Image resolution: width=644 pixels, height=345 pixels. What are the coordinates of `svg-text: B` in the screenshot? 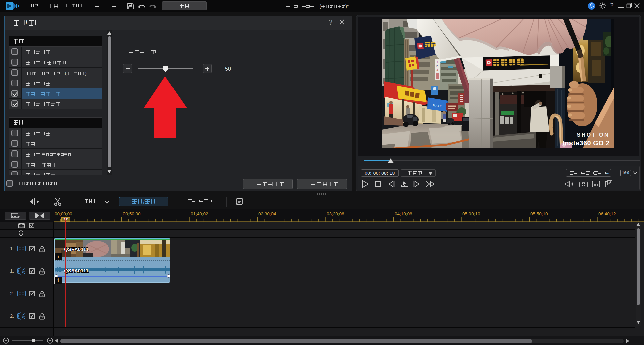 It's located at (437, 66).